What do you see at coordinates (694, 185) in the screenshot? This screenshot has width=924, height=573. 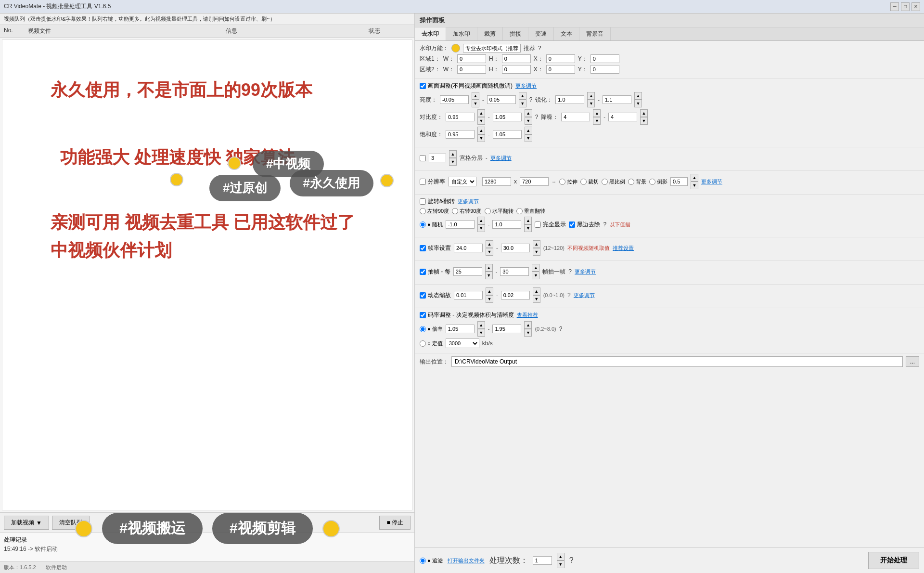 I see `shadow-down: ▼` at bounding box center [694, 185].